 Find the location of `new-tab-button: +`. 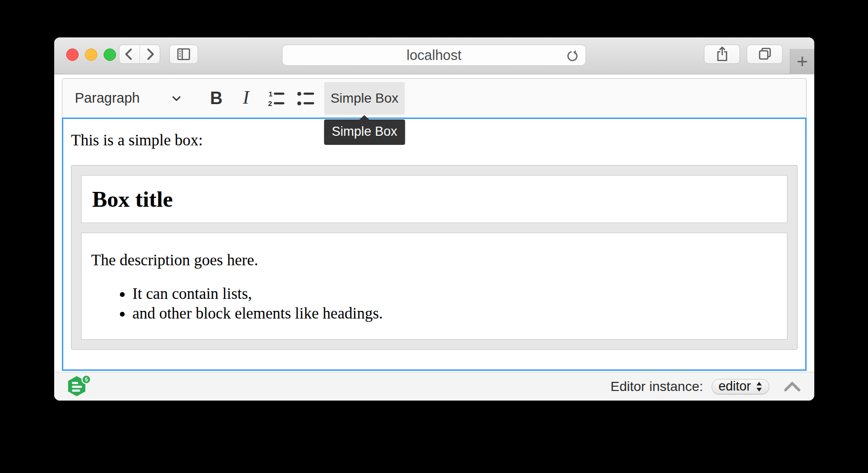

new-tab-button: + is located at coordinates (802, 61).